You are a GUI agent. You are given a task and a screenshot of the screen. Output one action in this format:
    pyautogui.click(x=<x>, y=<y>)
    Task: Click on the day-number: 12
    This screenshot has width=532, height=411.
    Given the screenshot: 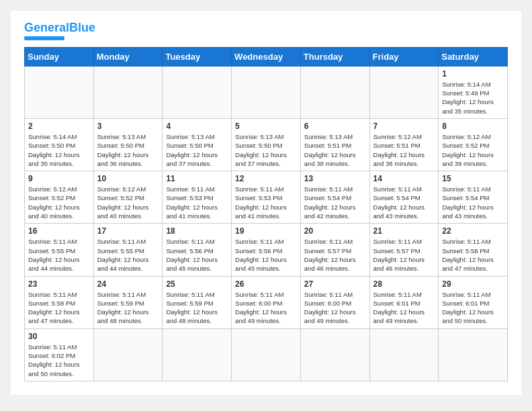 What is the action you would take?
    pyautogui.click(x=266, y=179)
    